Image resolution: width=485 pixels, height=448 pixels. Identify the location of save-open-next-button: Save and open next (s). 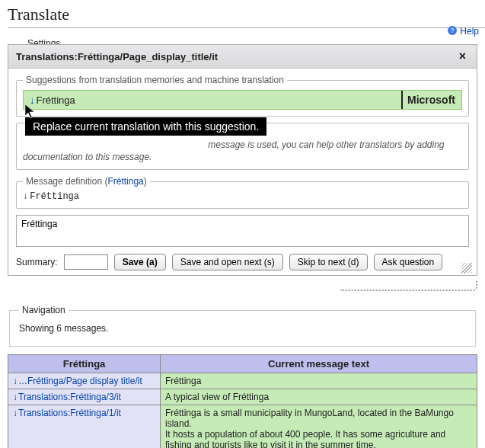
(228, 262).